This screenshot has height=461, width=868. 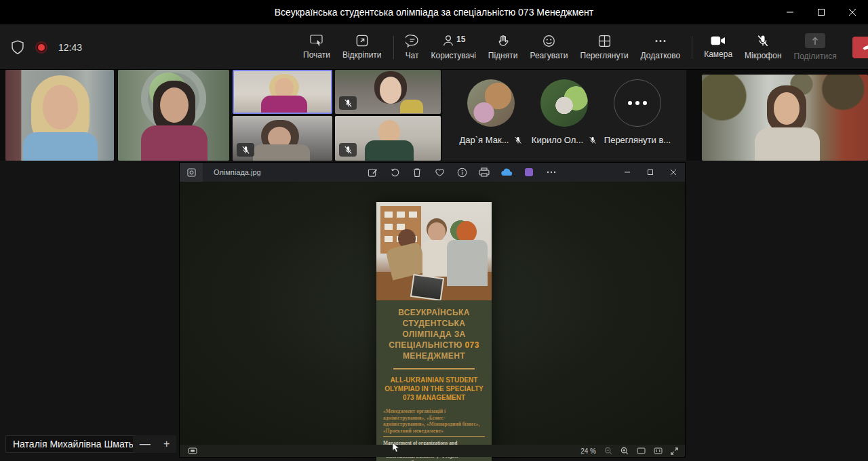 What do you see at coordinates (549, 56) in the screenshot?
I see `react-label: Реагувати` at bounding box center [549, 56].